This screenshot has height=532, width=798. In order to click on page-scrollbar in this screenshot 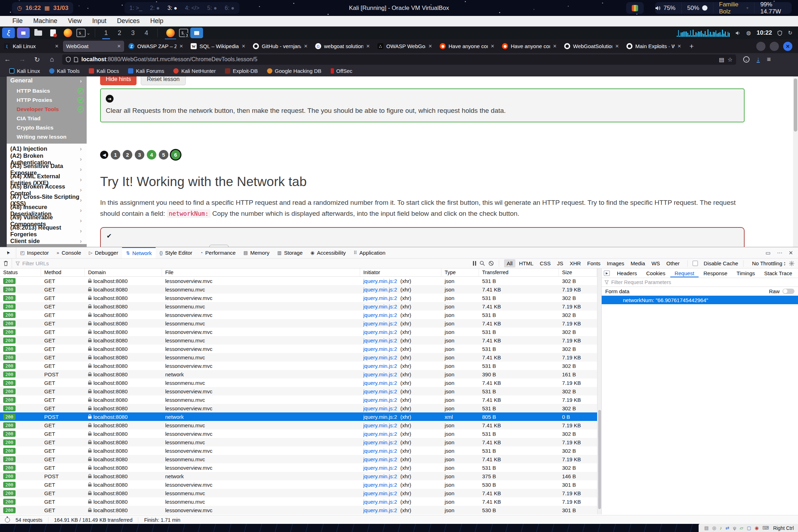, I will do `click(796, 162)`.